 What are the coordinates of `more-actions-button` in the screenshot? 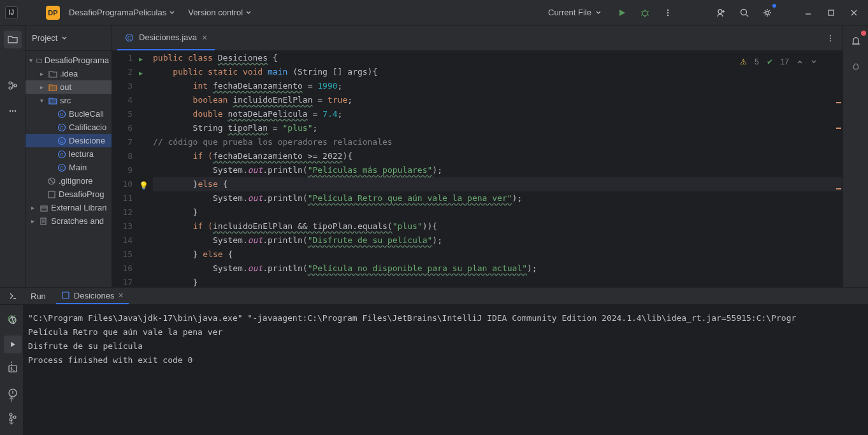 It's located at (668, 13).